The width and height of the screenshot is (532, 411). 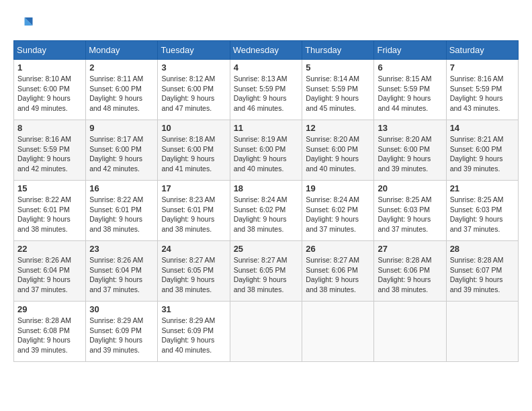 I want to click on day-info: Sunrise: 8:25 AMSunset: 6:03 PMDaylight:…, so click(x=482, y=215).